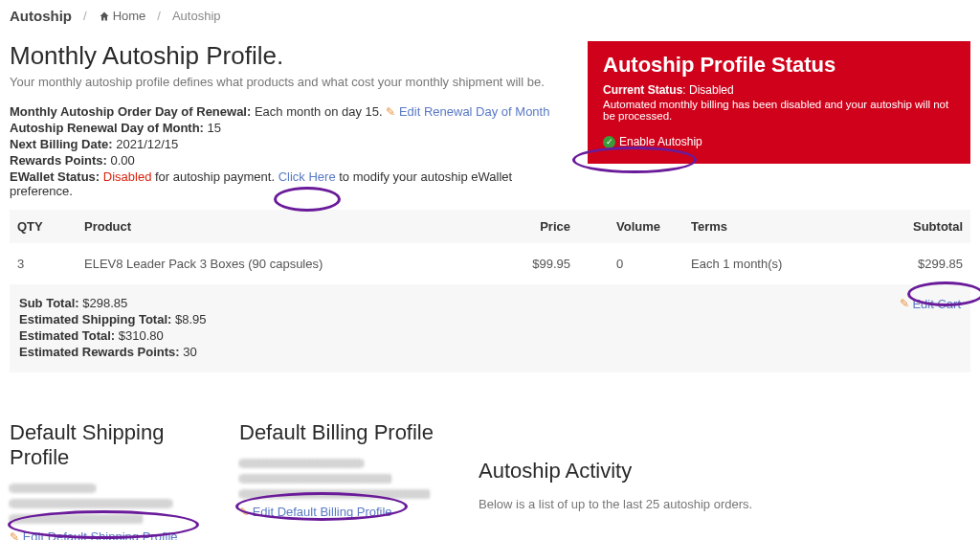 Image resolution: width=980 pixels, height=540 pixels. What do you see at coordinates (631, 226) in the screenshot?
I see `col-volume: Volume` at bounding box center [631, 226].